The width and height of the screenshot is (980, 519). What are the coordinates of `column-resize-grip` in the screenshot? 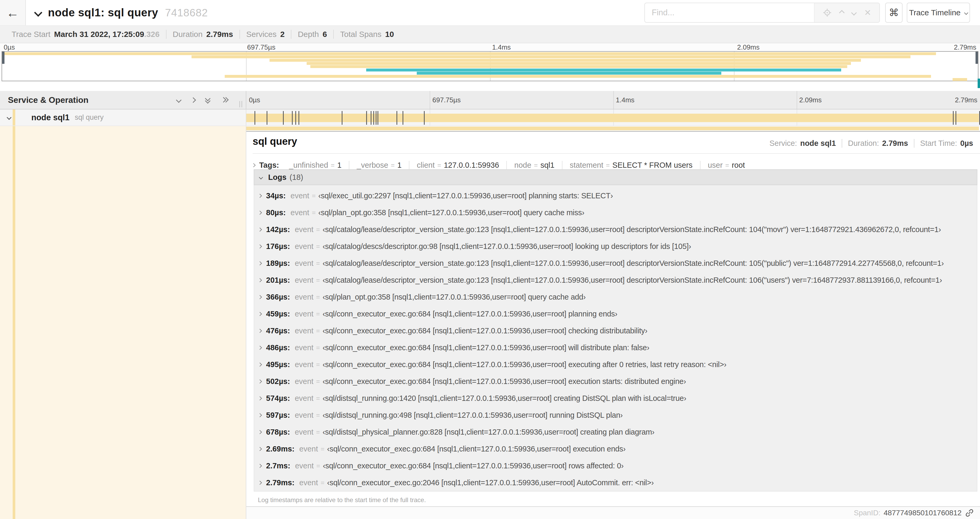 It's located at (240, 104).